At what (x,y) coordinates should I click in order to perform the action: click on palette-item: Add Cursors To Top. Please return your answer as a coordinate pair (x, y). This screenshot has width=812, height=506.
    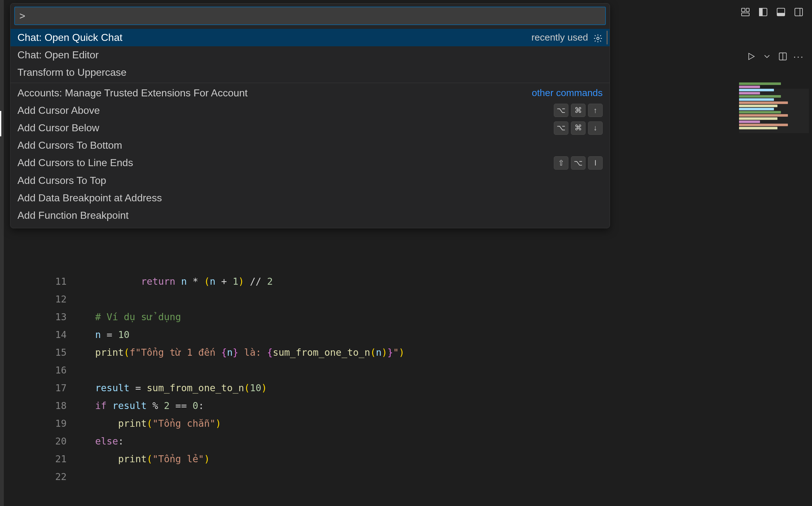
    Looking at the image, I should click on (310, 181).